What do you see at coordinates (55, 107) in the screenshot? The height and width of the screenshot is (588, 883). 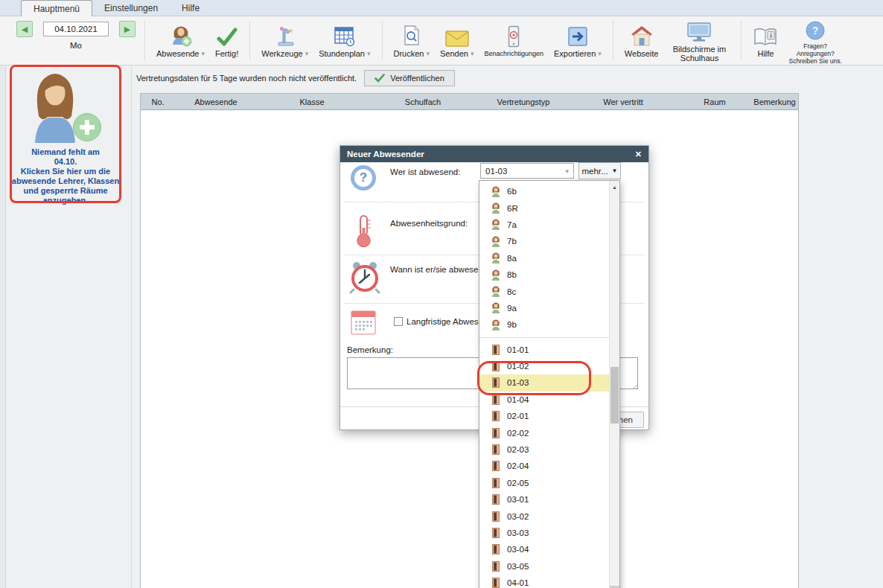 I see `absent-person-avatar` at bounding box center [55, 107].